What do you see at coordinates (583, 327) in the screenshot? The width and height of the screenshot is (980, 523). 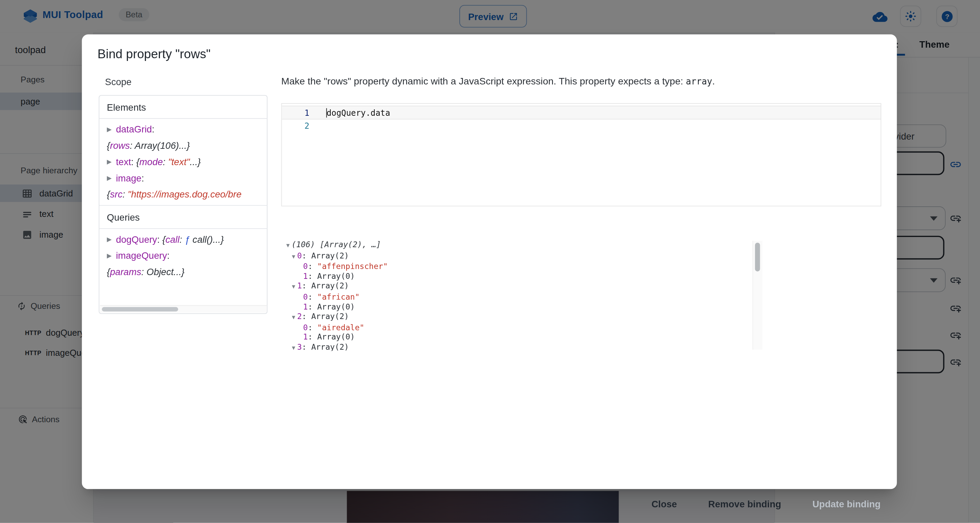 I see `result-leaf: 0: "airedale"` at bounding box center [583, 327].